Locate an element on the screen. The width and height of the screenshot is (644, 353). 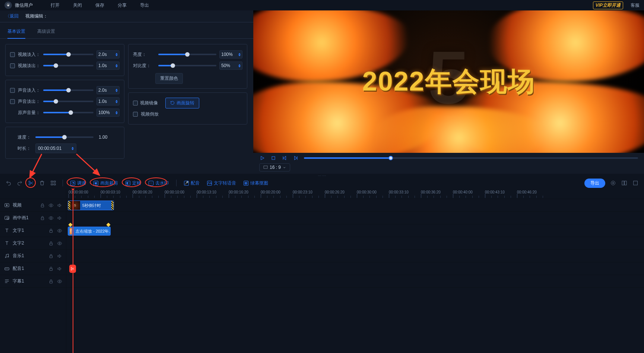
contrast-value: 50% is located at coordinates (231, 66).